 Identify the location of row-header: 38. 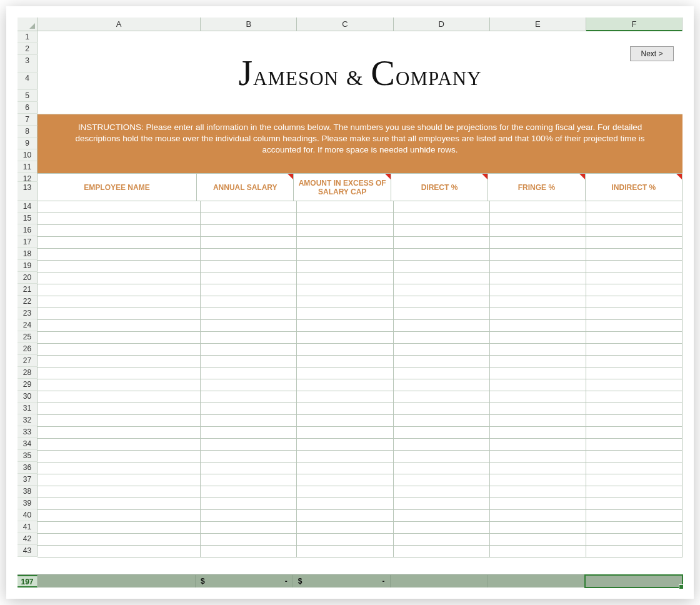
(28, 491).